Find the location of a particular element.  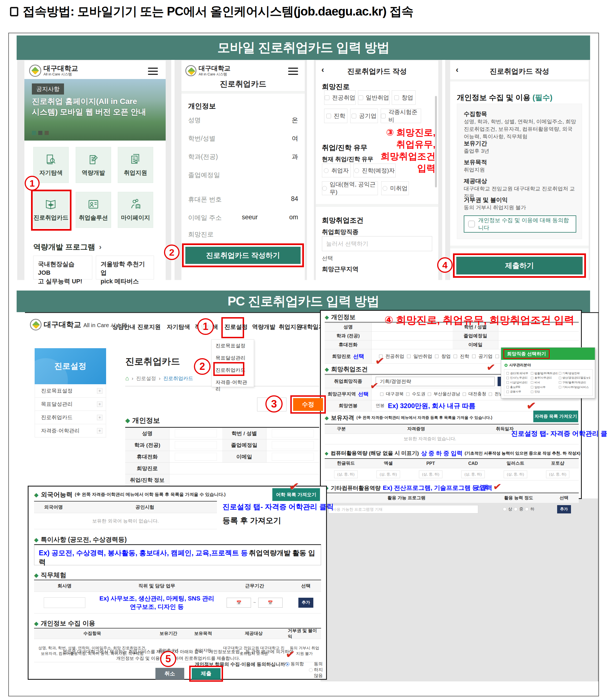

popup-option: 기획/경영전략 is located at coordinates (574, 374).